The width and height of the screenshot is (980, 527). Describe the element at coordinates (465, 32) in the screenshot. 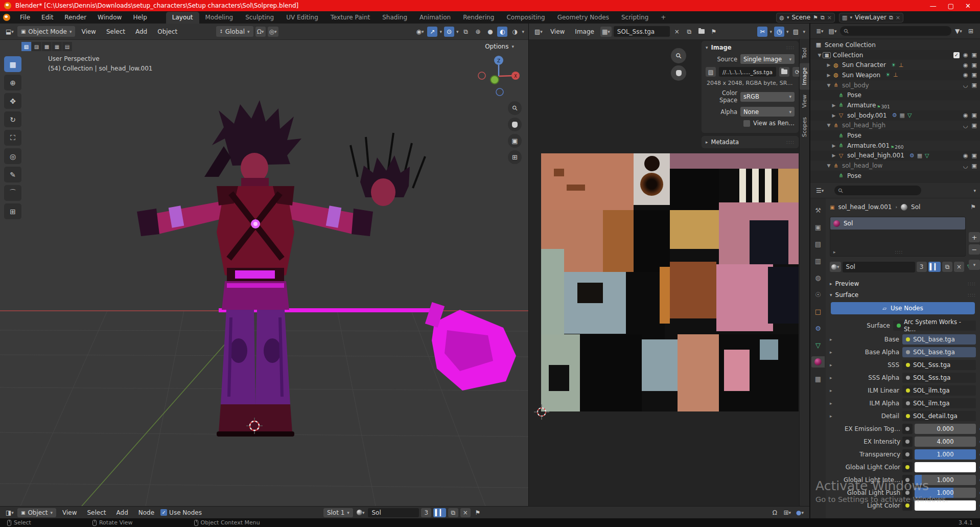

I see `toggle-xray-icon: ⧉` at that location.